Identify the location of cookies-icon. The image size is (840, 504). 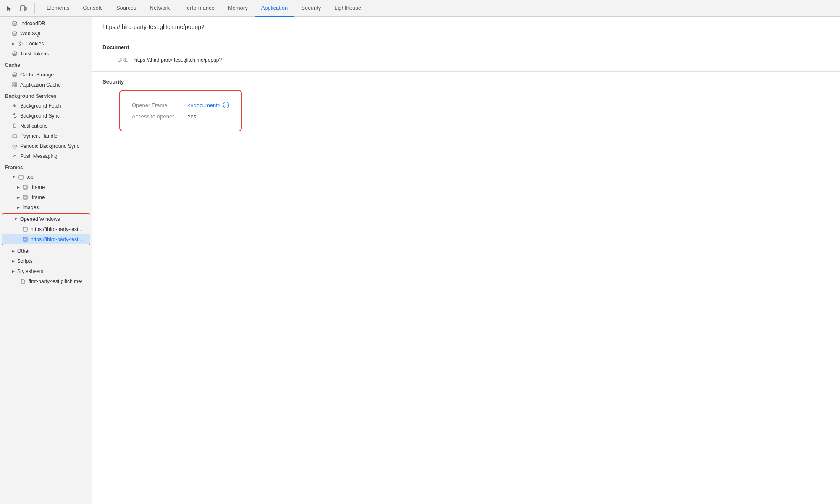
(20, 44).